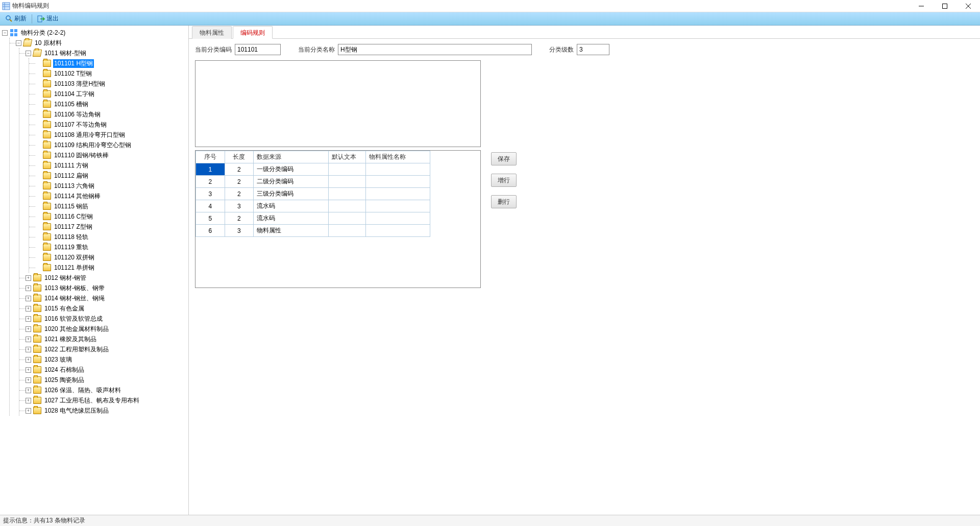 This screenshot has height=526, width=980. Describe the element at coordinates (104, 53) in the screenshot. I see `tree-level2-node: −1011 钢材-型钢` at that location.